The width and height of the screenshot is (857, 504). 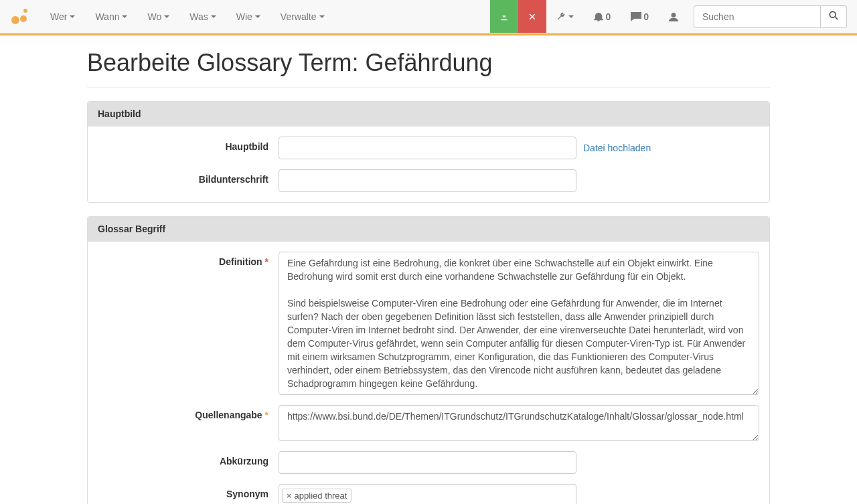 What do you see at coordinates (561, 17) in the screenshot?
I see `wrench-icon` at bounding box center [561, 17].